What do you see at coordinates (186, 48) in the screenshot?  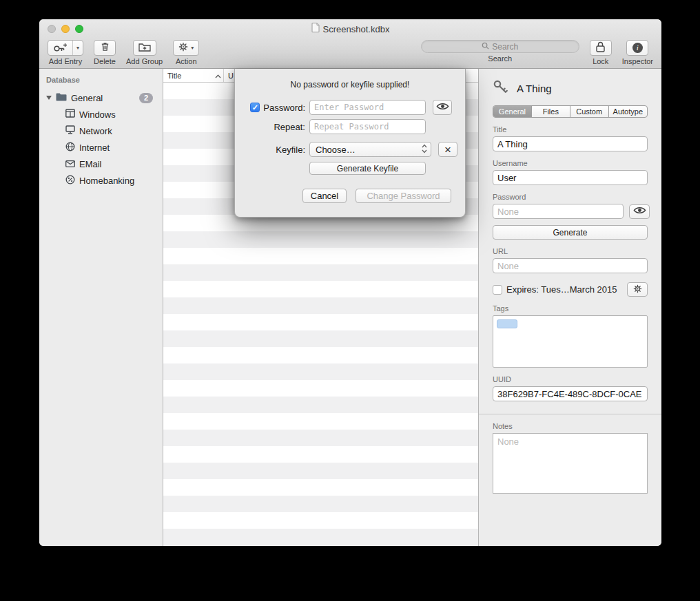 I see `action-button: ▾` at bounding box center [186, 48].